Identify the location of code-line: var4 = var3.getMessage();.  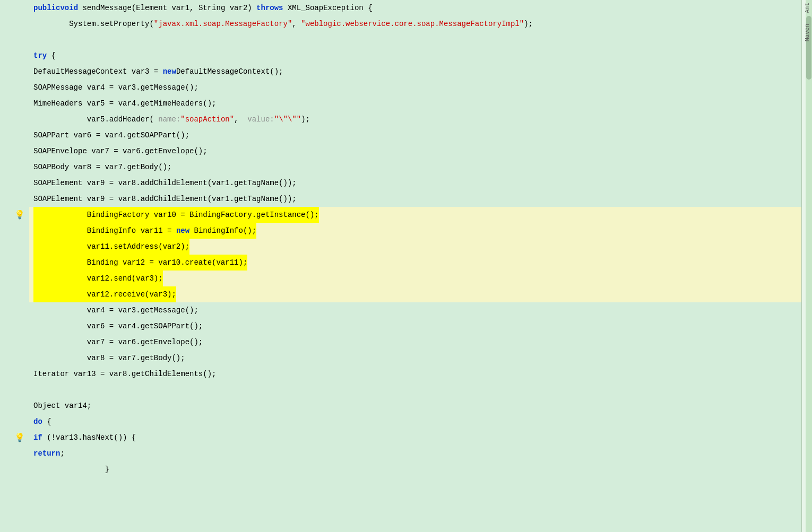
(415, 310).